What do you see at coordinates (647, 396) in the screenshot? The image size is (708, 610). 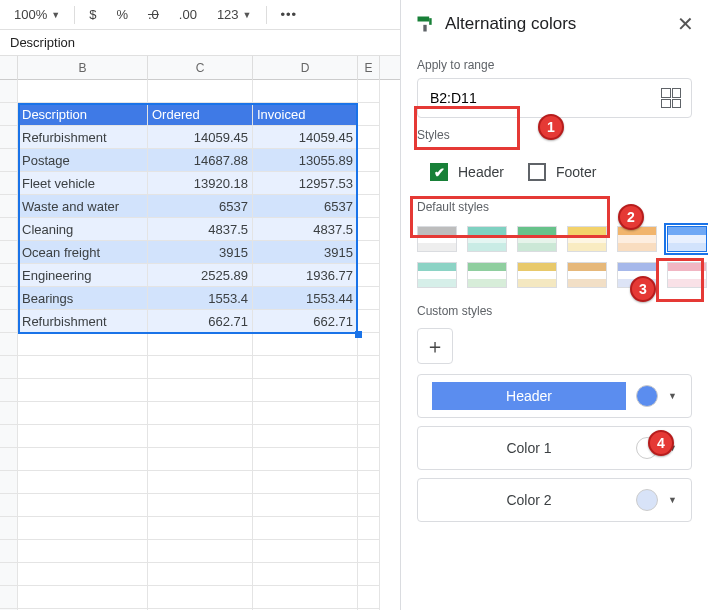 I see `header-color-swatch` at bounding box center [647, 396].